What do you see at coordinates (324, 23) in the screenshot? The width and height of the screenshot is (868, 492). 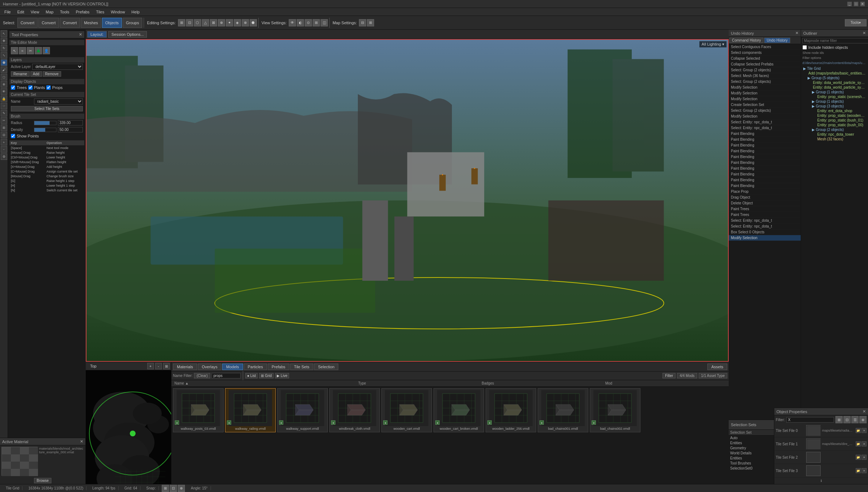 I see `view-icon-5: ◫` at bounding box center [324, 23].